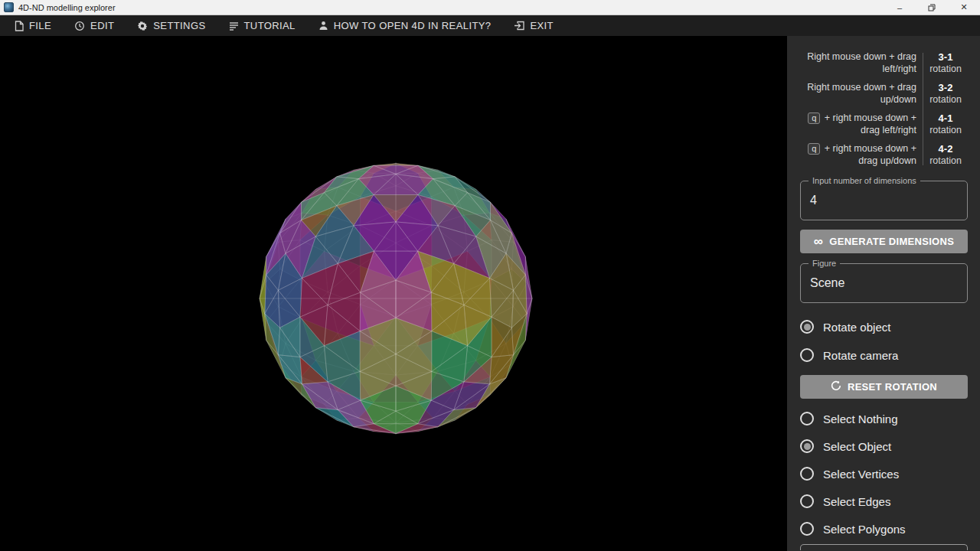 The image size is (980, 551). What do you see at coordinates (827, 283) in the screenshot?
I see `figure-input-value: Scene` at bounding box center [827, 283].